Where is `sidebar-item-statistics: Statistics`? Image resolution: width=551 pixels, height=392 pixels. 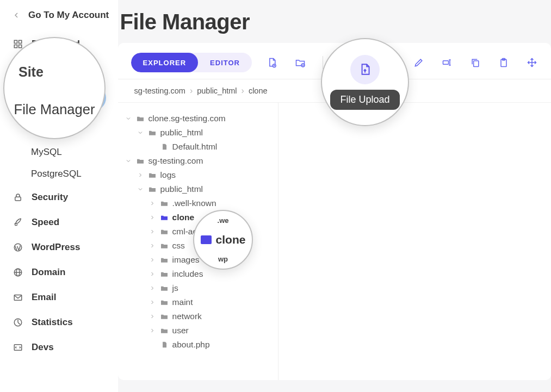
sidebar-item-statistics: Statistics is located at coordinates (59, 322).